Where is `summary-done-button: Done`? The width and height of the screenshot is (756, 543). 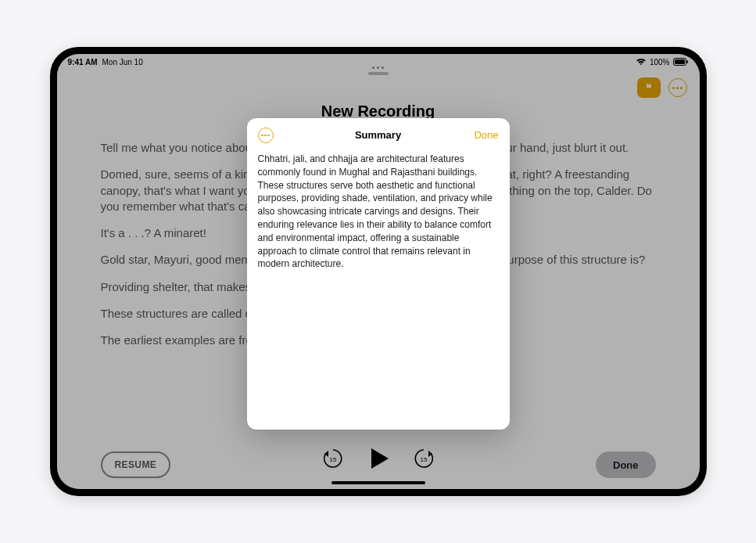
summary-done-button: Done is located at coordinates (486, 135).